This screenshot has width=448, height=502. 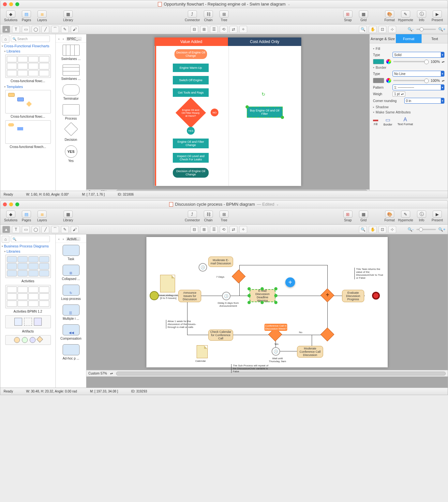 I want to click on shape-loop: ↻Loop process, so click(x=71, y=293).